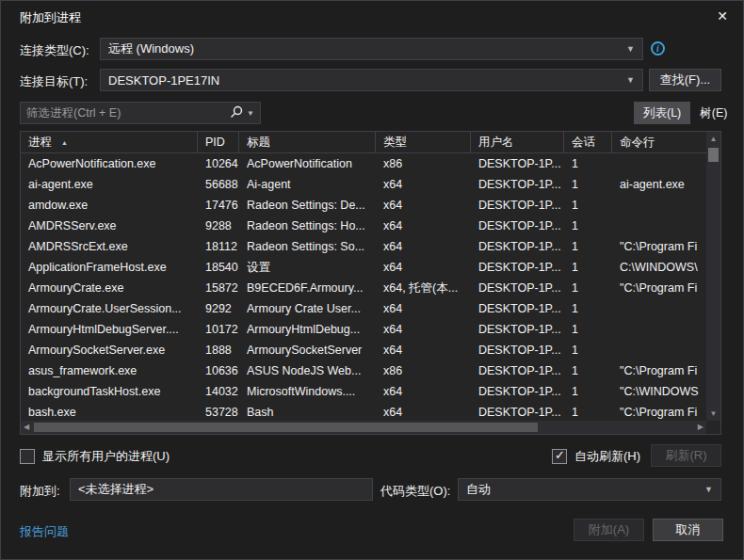 The height and width of the screenshot is (560, 744). What do you see at coordinates (218, 247) in the screenshot?
I see `table-cell: 18112` at bounding box center [218, 247].